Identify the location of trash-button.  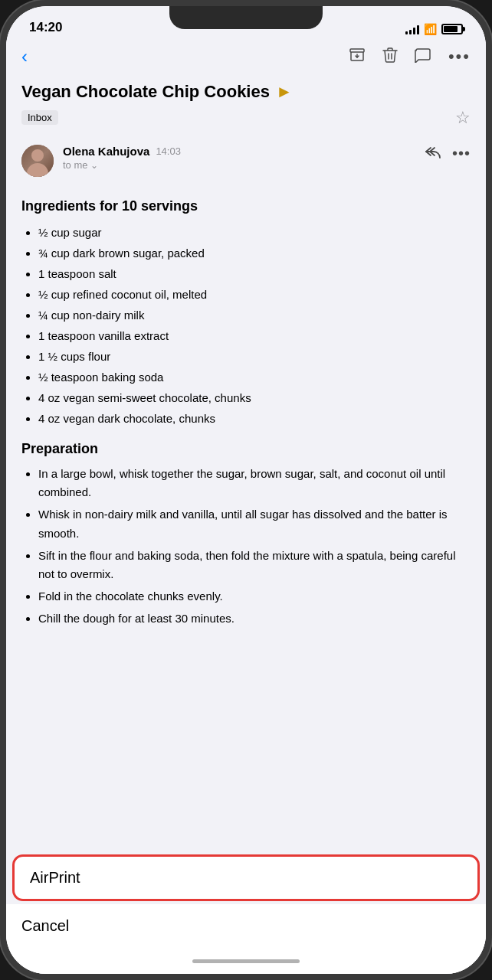
(390, 57).